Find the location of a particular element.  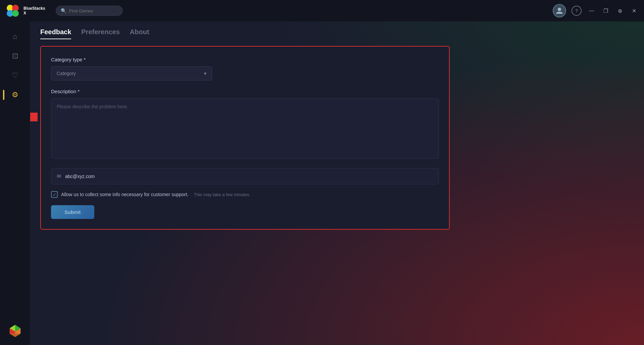

collect-info-label: Allow us to collect some info necessary … is located at coordinates (125, 194).